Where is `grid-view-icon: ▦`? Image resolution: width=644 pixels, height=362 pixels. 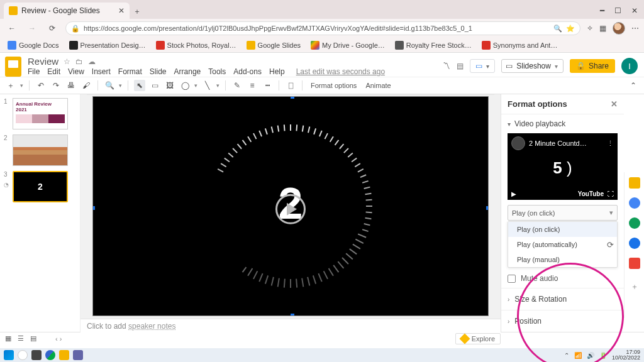 grid-view-icon: ▦ is located at coordinates (8, 338).